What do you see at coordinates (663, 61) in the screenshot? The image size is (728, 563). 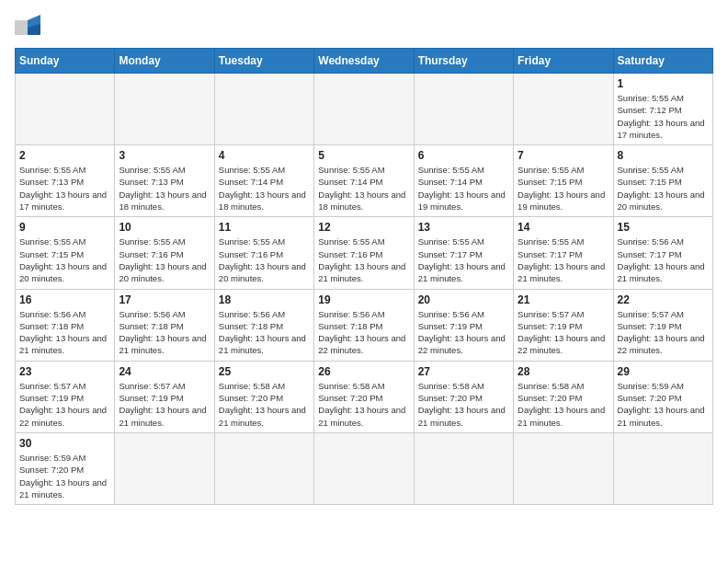 I see `weekday-header-saturday: Saturday` at bounding box center [663, 61].